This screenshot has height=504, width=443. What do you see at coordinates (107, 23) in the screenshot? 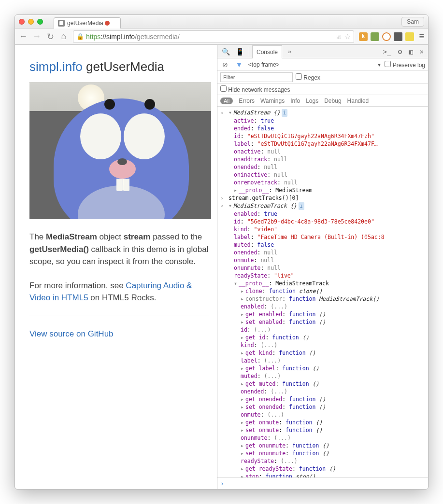
I see `recording-indicator-icon` at bounding box center [107, 23].